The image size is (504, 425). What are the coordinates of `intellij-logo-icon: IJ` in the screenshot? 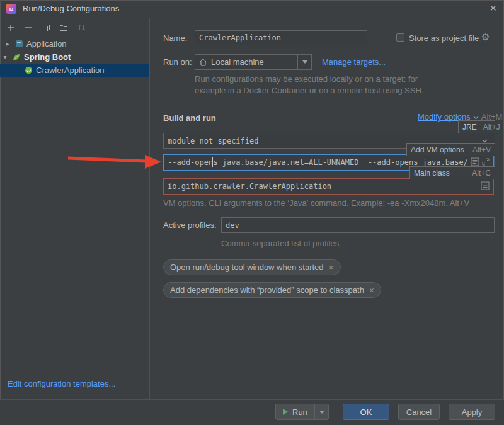 It's located at (11, 9).